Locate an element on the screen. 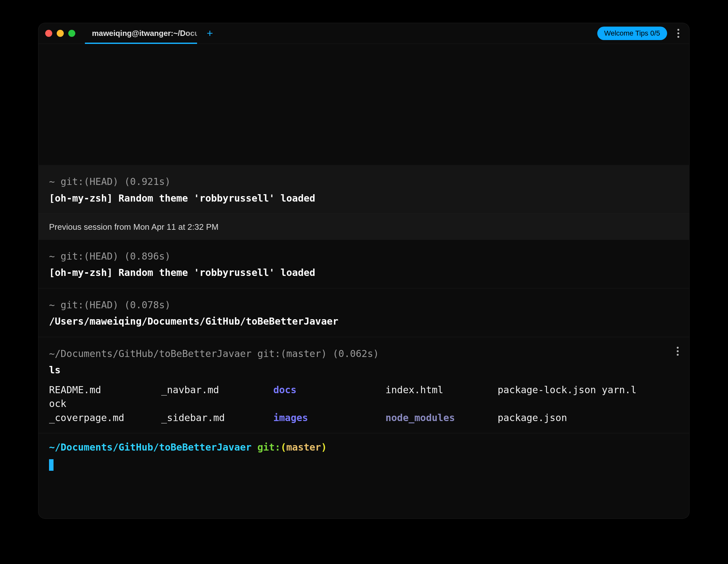 This screenshot has height=564, width=728. block-menu-button is located at coordinates (678, 351).